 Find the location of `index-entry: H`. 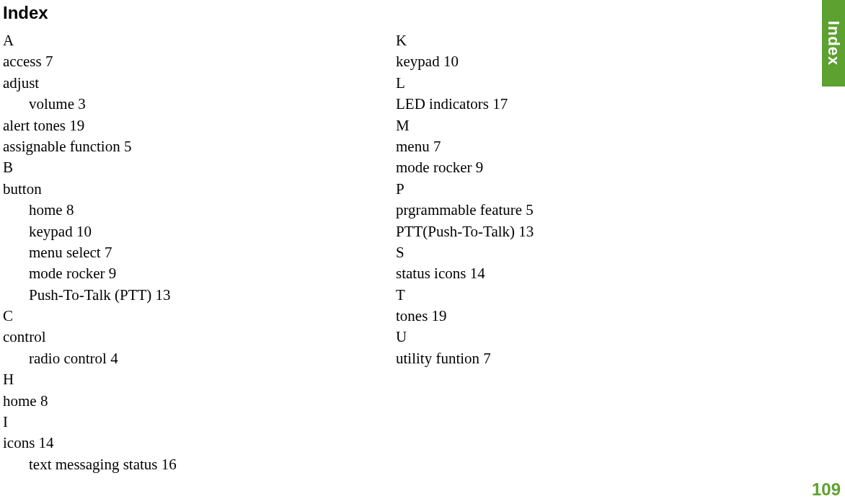

index-entry: H is located at coordinates (199, 379).